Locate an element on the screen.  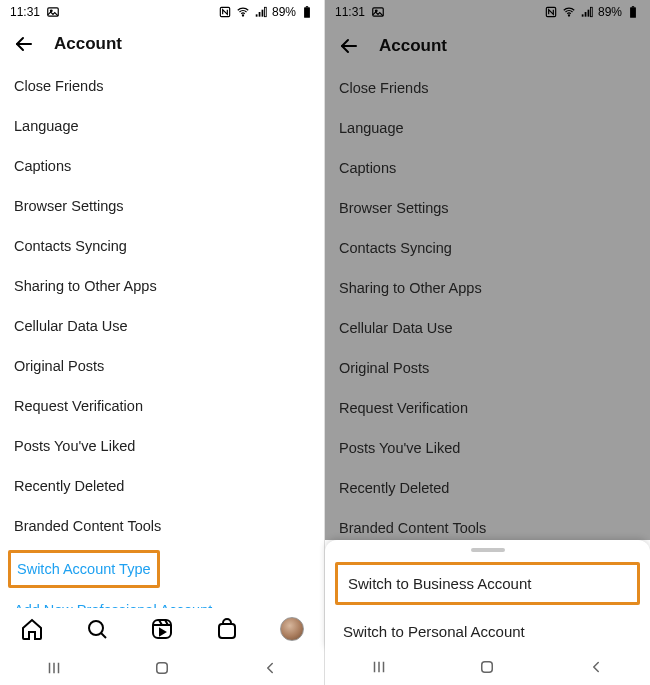
menu-branded-content: Branded Content Tools is located at coordinates (162, 526).